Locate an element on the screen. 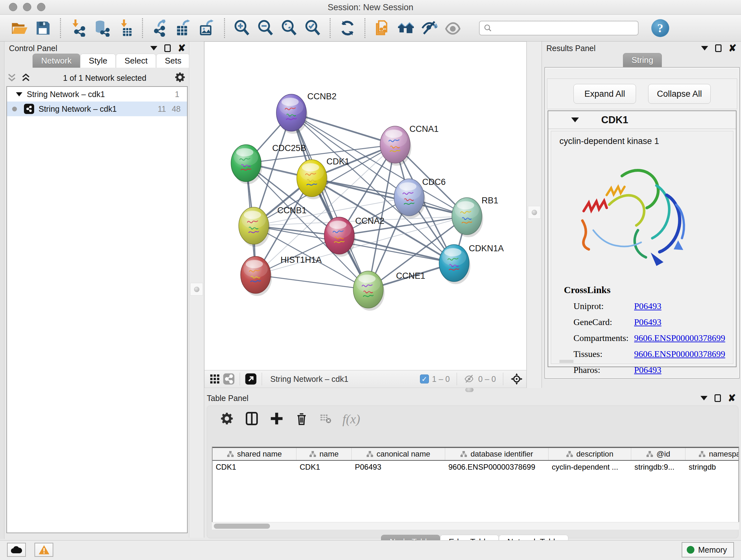  memory-button: Memory is located at coordinates (708, 550).